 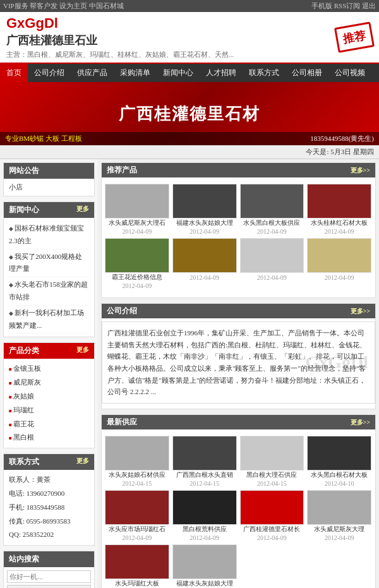 I want to click on top-bar-left: VIP服务 帮客户发 设为主页 中国石材城, so click(x=63, y=6).